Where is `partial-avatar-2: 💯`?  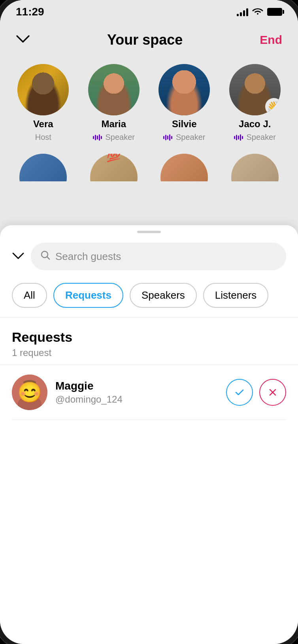 partial-avatar-2: 💯 is located at coordinates (114, 168).